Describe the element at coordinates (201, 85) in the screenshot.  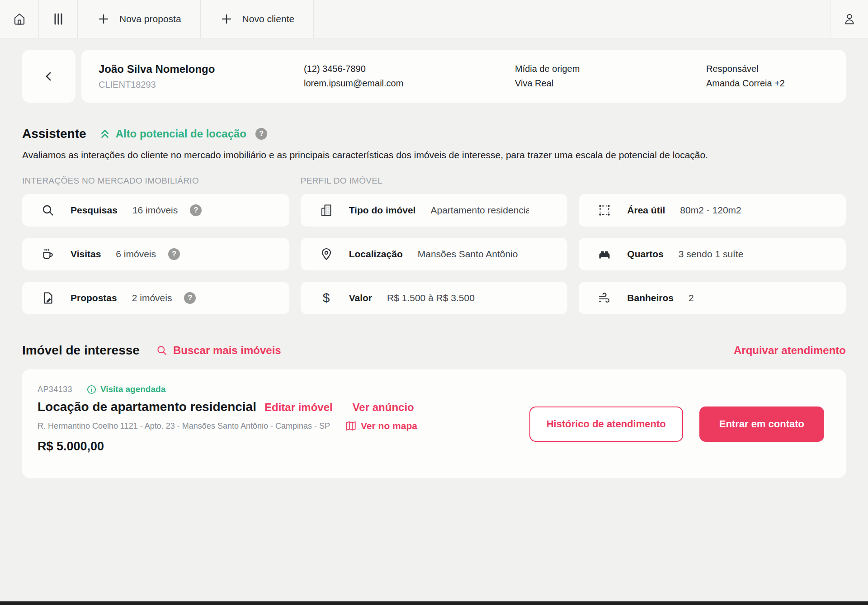
I see `client-id: CLIENT18293` at that location.